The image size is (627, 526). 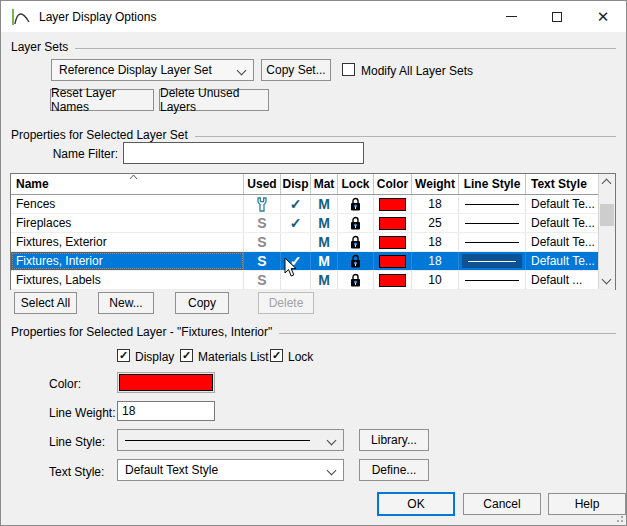 What do you see at coordinates (492, 184) in the screenshot?
I see `col-header-line-style: Line Style` at bounding box center [492, 184].